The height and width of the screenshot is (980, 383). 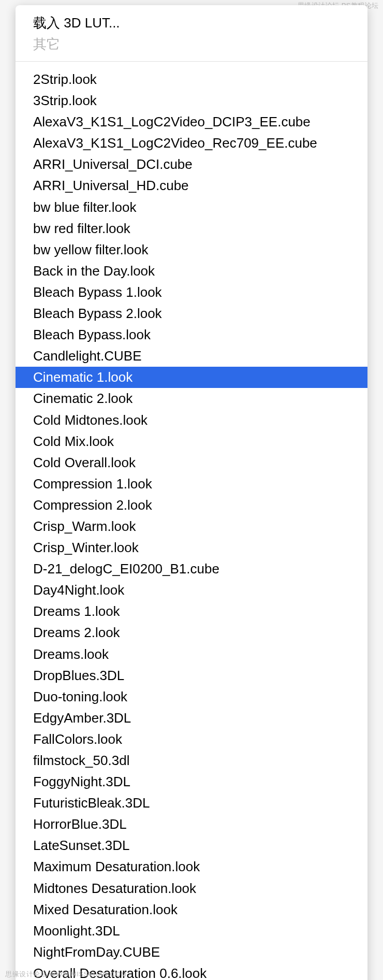 What do you see at coordinates (192, 314) in the screenshot?
I see `lut-option: Bleach Bypass 2.look` at bounding box center [192, 314].